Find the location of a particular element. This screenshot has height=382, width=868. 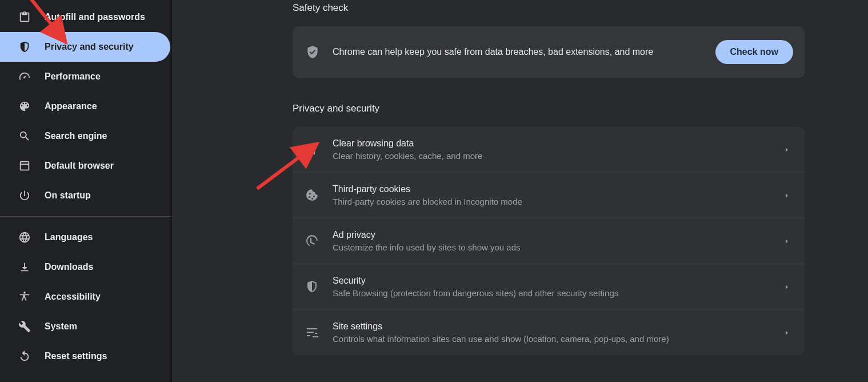

clipboard-icon is located at coordinates (25, 17).